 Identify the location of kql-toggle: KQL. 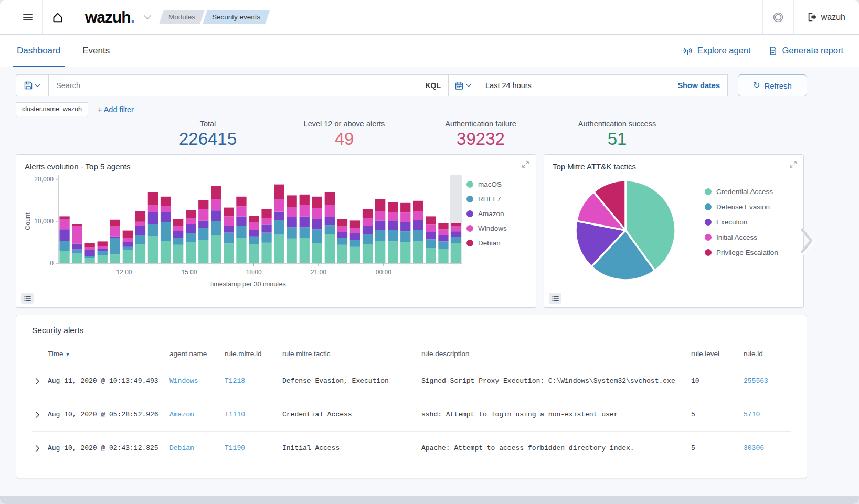
(433, 85).